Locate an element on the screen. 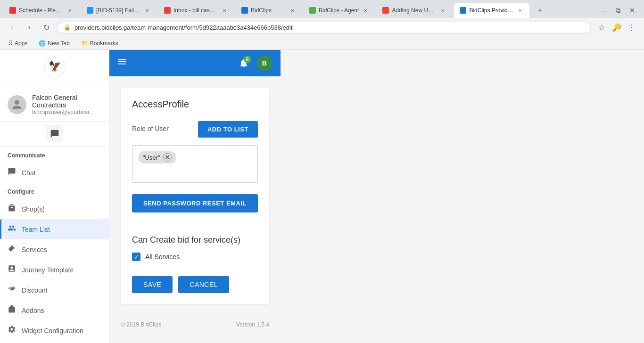 The width and height of the screenshot is (644, 343). tab-close-bid5139: ✕ is located at coordinates (147, 10).